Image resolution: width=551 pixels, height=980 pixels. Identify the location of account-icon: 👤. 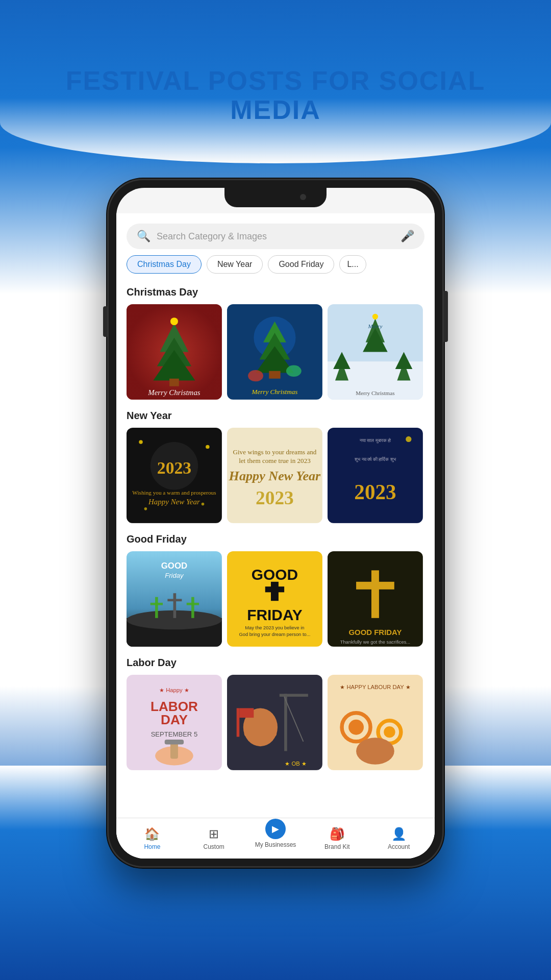
(399, 834).